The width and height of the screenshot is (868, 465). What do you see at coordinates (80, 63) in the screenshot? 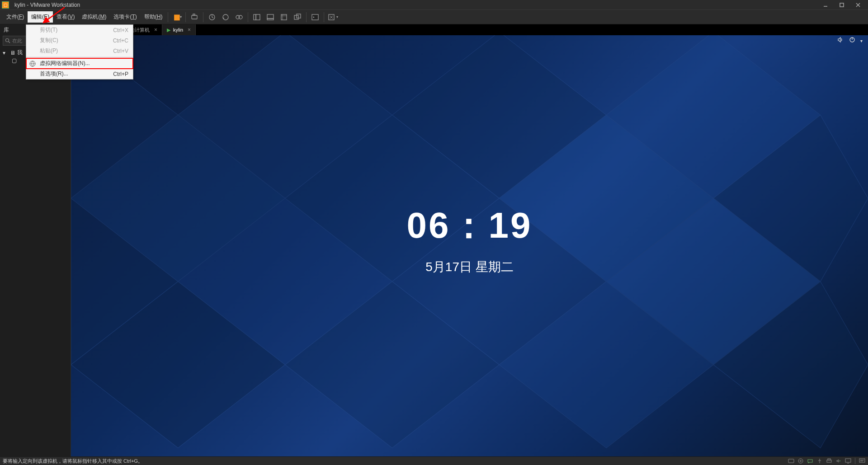
I see `edit-virtual-network-editor: 虚拟网络编辑器(N)...` at bounding box center [80, 63].